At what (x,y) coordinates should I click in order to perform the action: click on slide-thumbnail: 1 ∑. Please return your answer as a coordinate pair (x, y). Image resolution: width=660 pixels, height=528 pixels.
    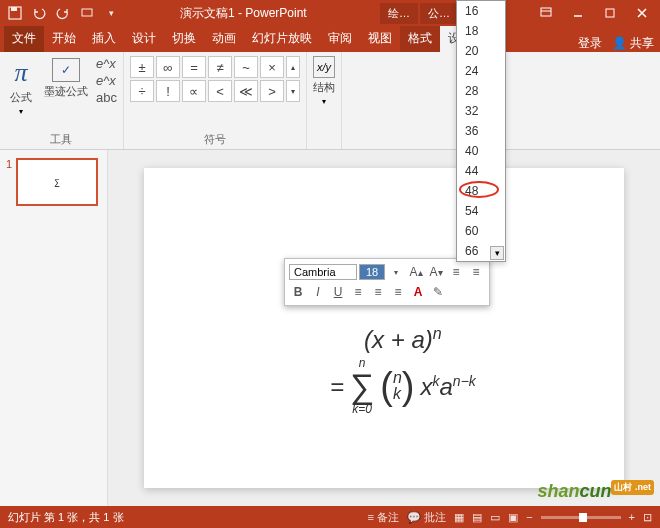
    Looking at the image, I should click on (54, 182).